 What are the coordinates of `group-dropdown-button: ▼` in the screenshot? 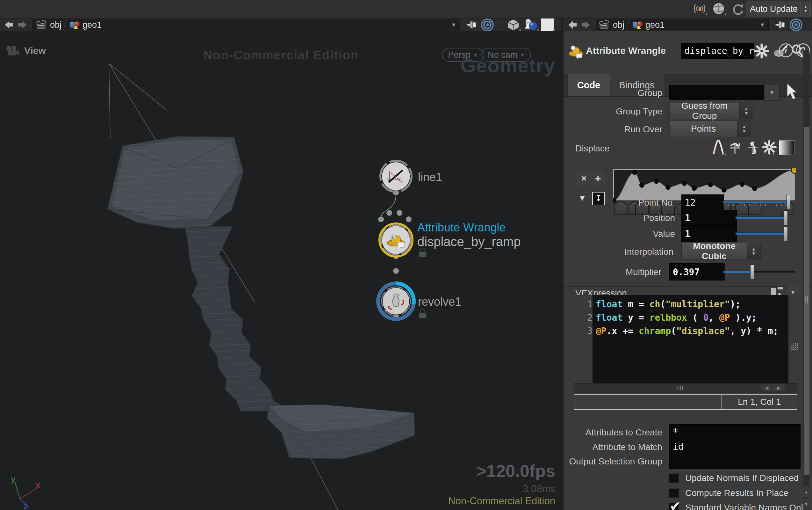 It's located at (772, 93).